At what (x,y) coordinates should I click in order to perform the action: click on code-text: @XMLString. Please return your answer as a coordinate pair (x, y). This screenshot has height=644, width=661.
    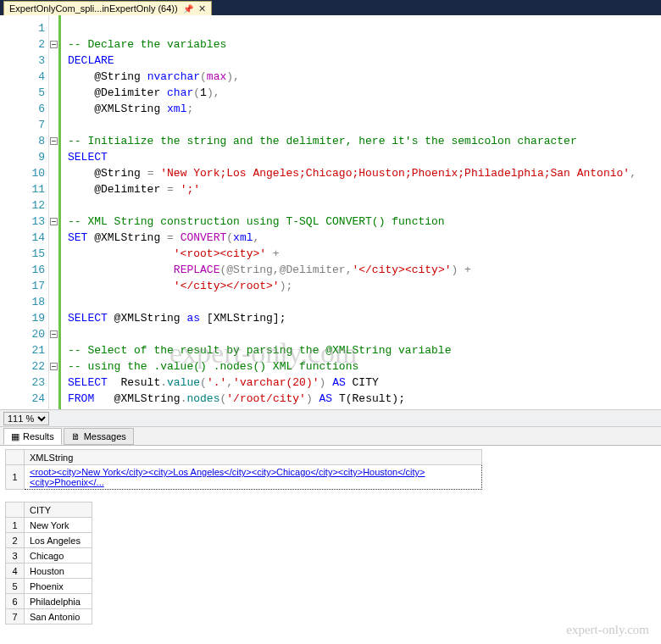
    Looking at the image, I should click on (137, 398).